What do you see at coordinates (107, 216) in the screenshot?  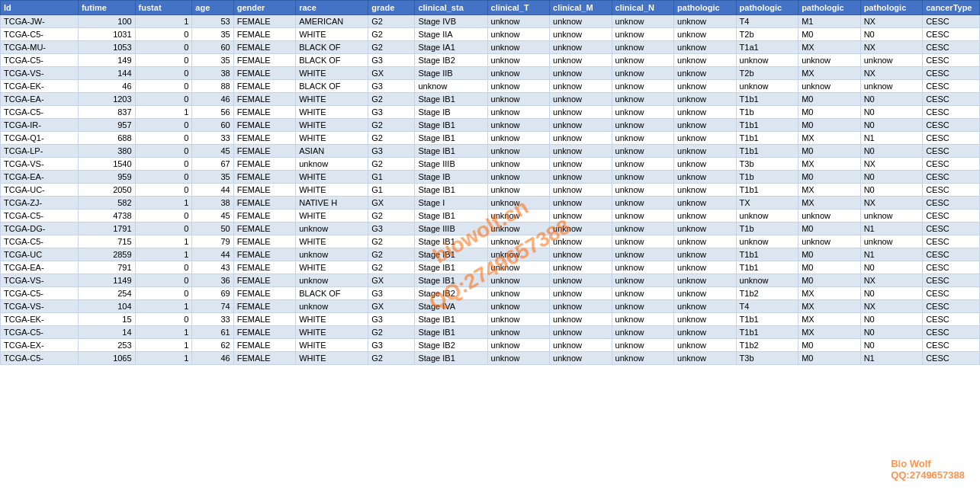 I see `cell-futime: 4738` at bounding box center [107, 216].